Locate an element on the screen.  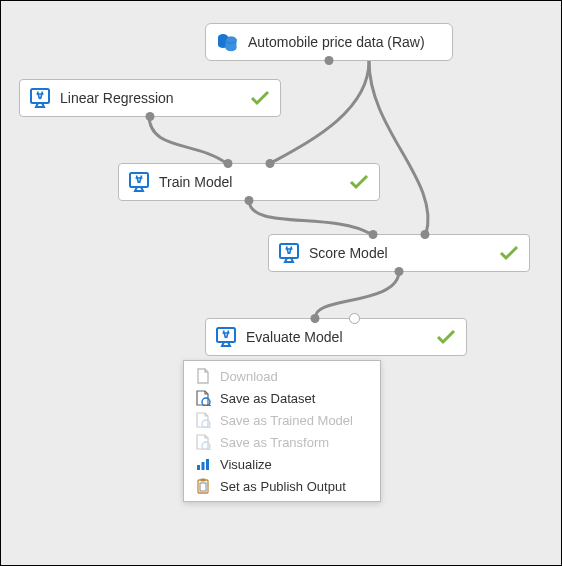
clipboard-icon is located at coordinates (203, 486).